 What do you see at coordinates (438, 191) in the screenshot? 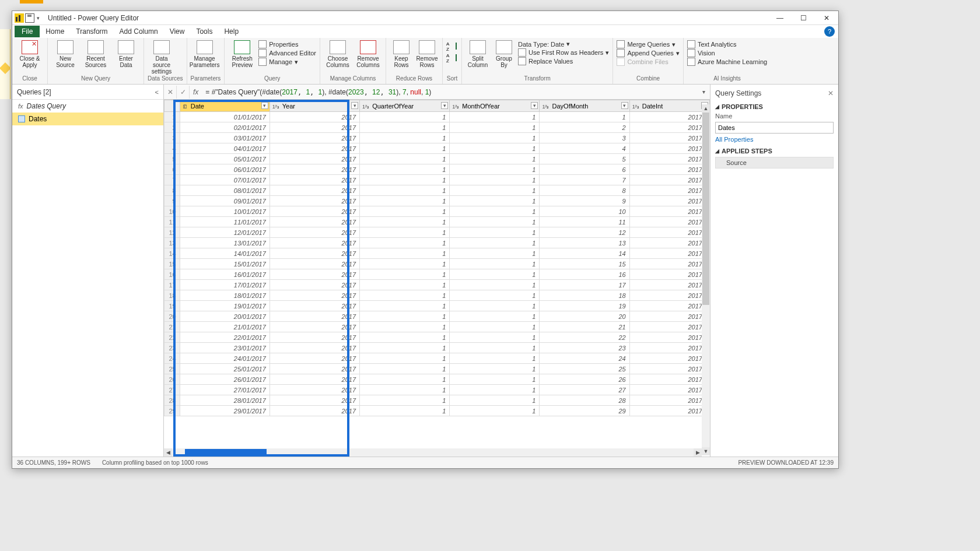
I see `table-row: 808/01/2017201711820170` at bounding box center [438, 191].